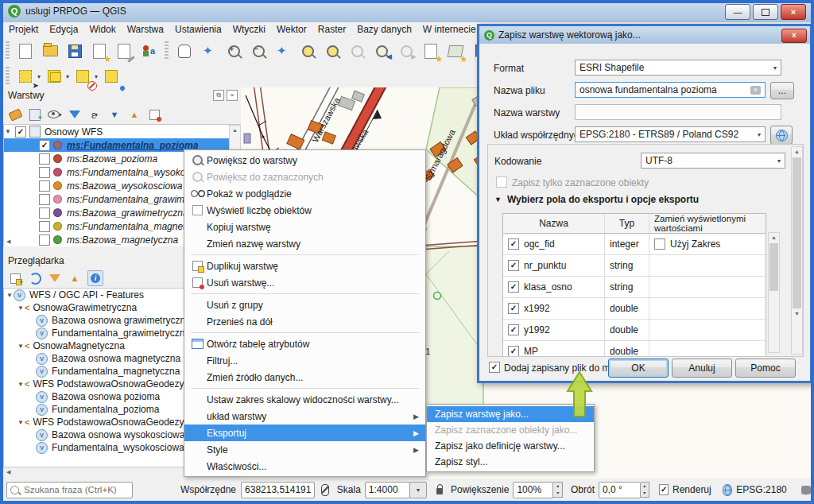 The image size is (814, 504). Describe the element at coordinates (660, 244) in the screenshot. I see `use-range-checkbox` at that location.